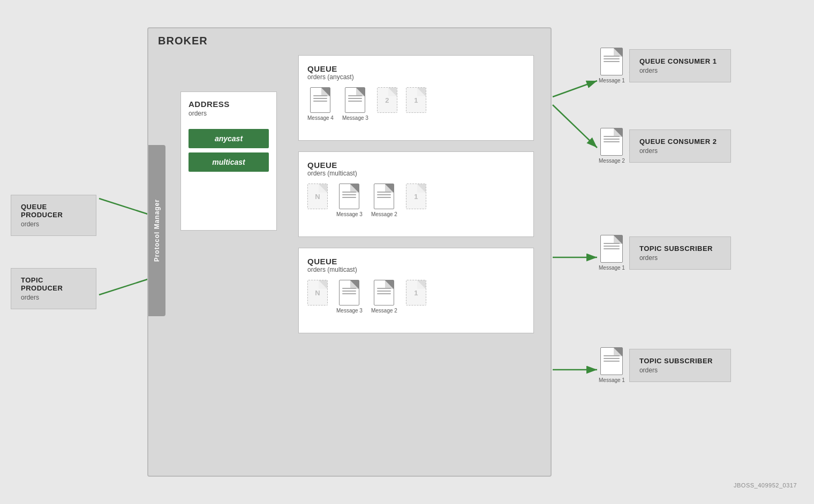 The height and width of the screenshot is (504, 814). I want to click on queue-consumer-2-box: QUEUE CONSUMER 2 orders, so click(680, 146).